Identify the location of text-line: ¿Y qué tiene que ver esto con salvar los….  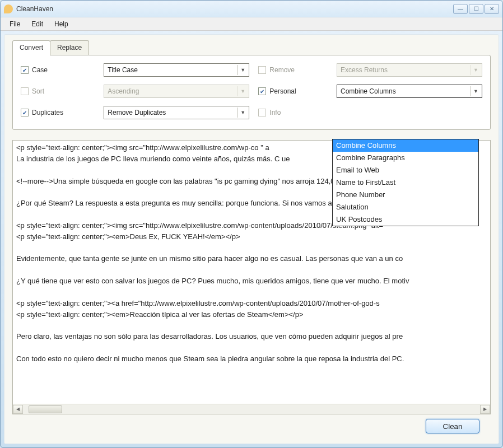
(252, 281).